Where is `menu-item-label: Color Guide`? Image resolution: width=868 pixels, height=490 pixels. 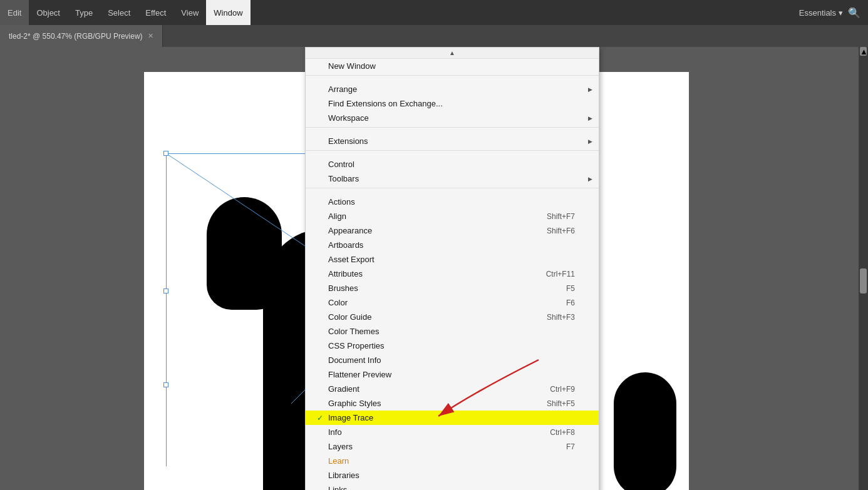
menu-item-label: Color Guide is located at coordinates (437, 317).